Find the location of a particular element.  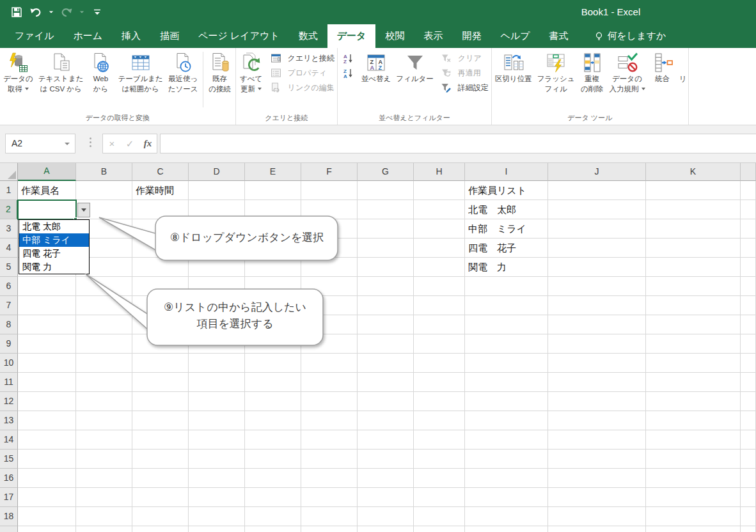

cell-I14 is located at coordinates (507, 440).